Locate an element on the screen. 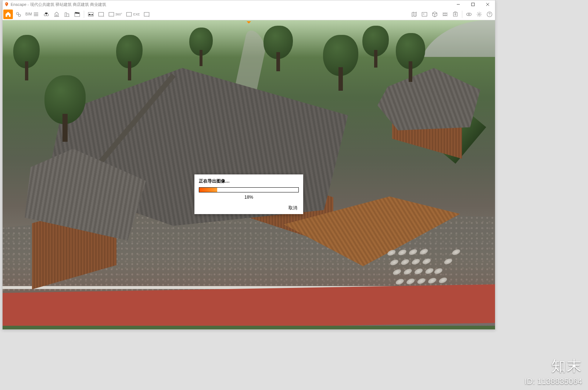  export-exe-button: EXE is located at coordinates (133, 14).